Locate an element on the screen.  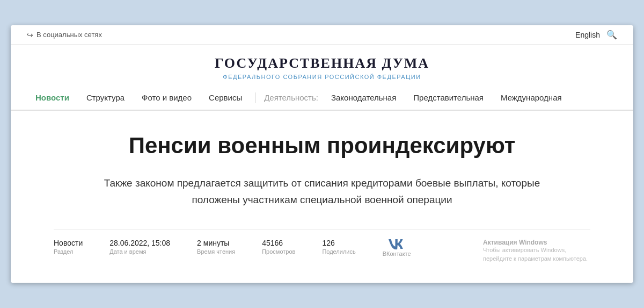
article-subtitle: Также законом предлагается защитить от с… is located at coordinates (322, 191).